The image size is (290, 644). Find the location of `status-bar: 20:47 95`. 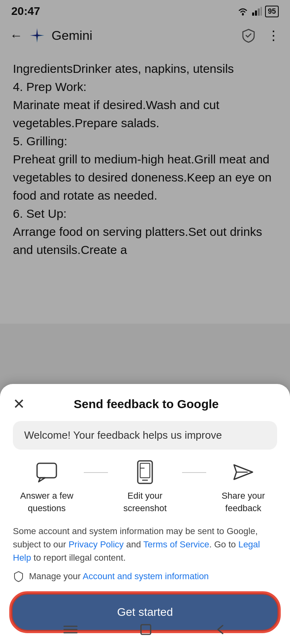

status-bar: 20:47 95 is located at coordinates (145, 10).